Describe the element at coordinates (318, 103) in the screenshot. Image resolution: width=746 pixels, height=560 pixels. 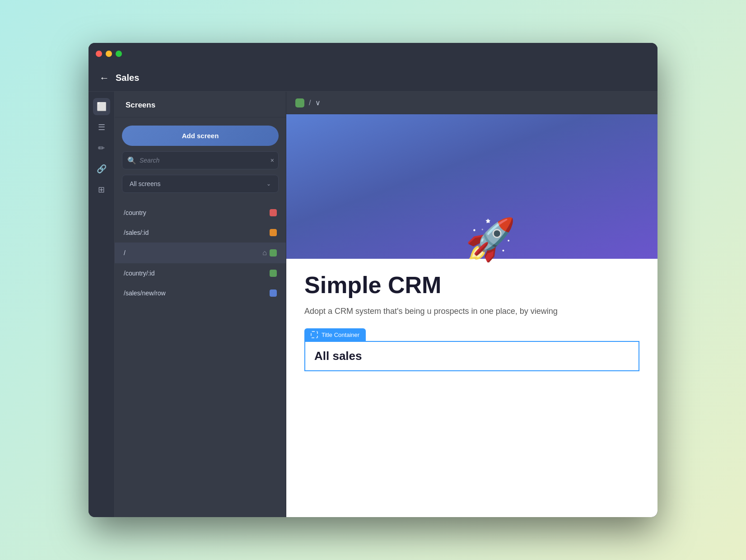
I see `toolbar-chevron-down-icon: ∨` at that location.